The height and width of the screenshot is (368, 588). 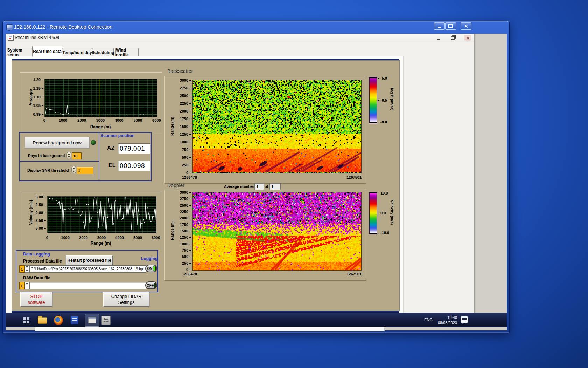 What do you see at coordinates (40, 221) in the screenshot?
I see `tick-label: -2.50` at bounding box center [40, 221].